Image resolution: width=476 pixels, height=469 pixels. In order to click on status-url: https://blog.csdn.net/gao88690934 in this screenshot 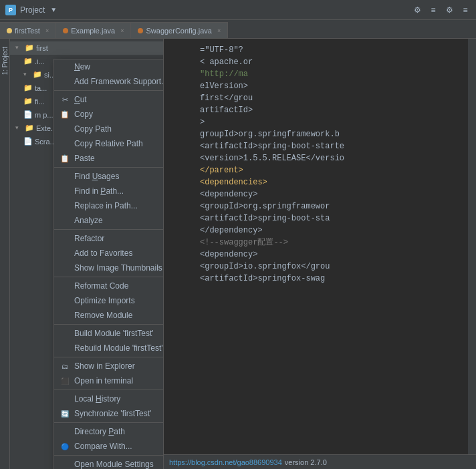, I will do `click(226, 462)`.